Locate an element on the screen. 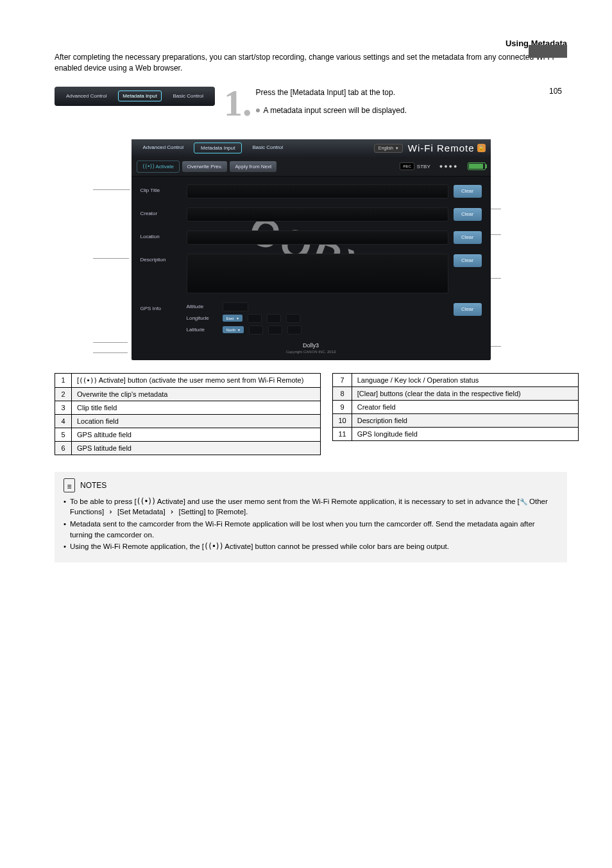  small-tabs-screenshot: Advanced Control Metadata Input Basic Co… is located at coordinates (135, 96).